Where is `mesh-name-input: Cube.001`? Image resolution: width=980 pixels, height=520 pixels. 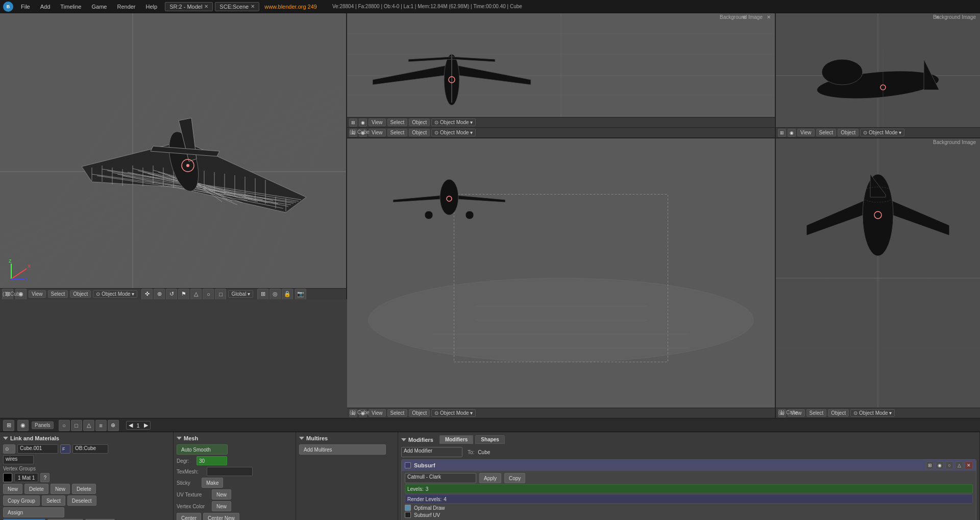
mesh-name-input: Cube.001 is located at coordinates (38, 449).